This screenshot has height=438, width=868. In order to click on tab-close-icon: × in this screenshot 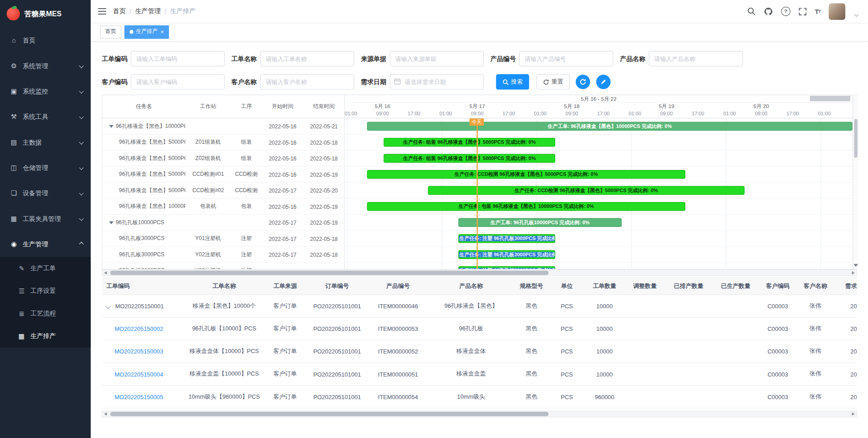, I will do `click(162, 32)`.